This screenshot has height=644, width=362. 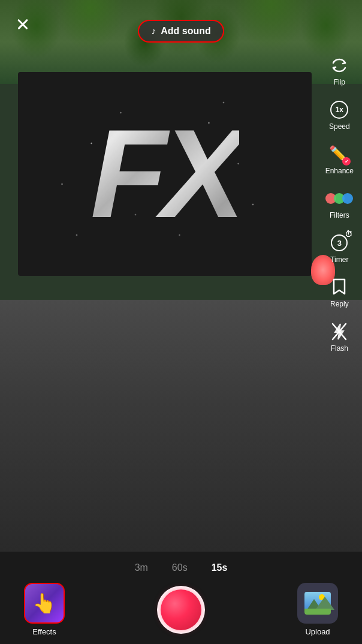 What do you see at coordinates (339, 203) in the screenshot?
I see `right-sidebar: Flip 1x Speed ✏️ Enhance Filters` at bounding box center [339, 203].